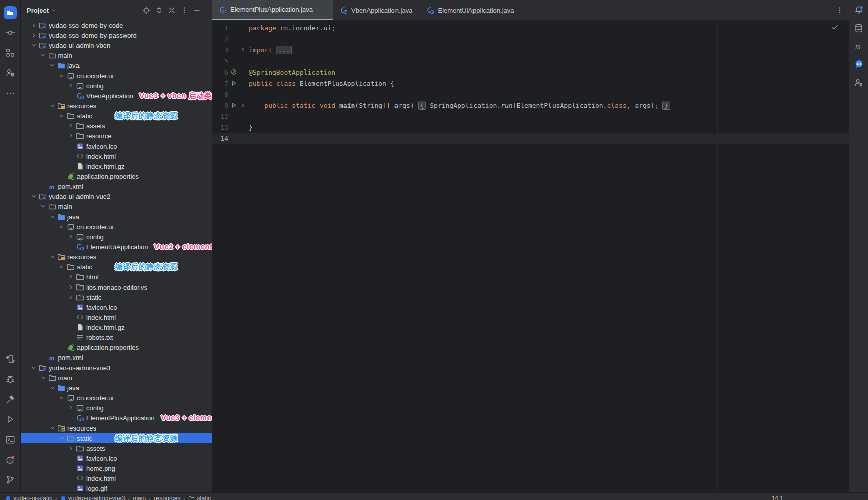 The width and height of the screenshot is (868, 500). I want to click on breadcrumb-main: main, so click(139, 497).